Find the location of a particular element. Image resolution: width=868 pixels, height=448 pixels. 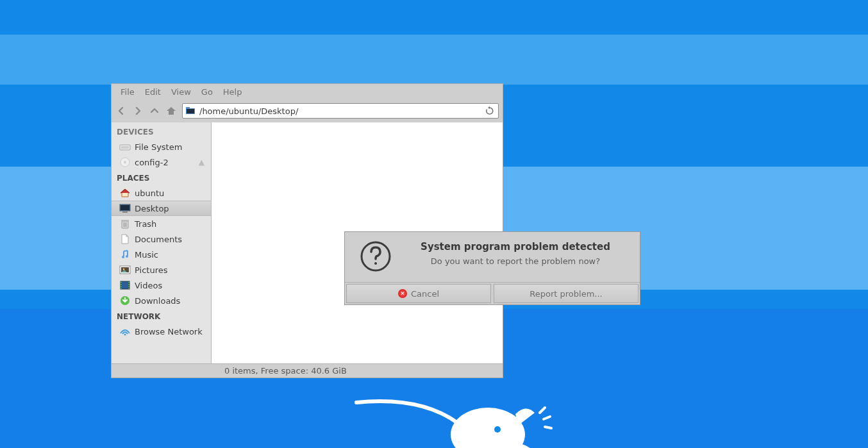

cancel-button-label: Cancel is located at coordinates (425, 294).